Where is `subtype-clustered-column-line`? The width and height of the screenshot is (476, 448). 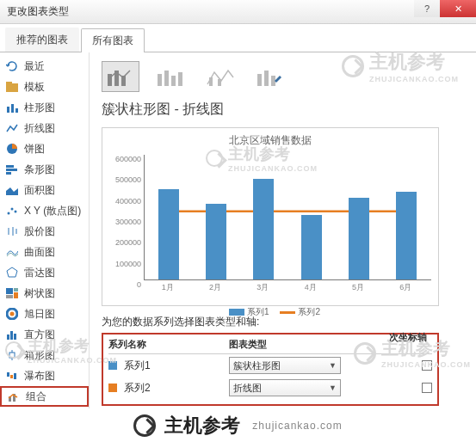 subtype-clustered-column-line is located at coordinates (121, 77).